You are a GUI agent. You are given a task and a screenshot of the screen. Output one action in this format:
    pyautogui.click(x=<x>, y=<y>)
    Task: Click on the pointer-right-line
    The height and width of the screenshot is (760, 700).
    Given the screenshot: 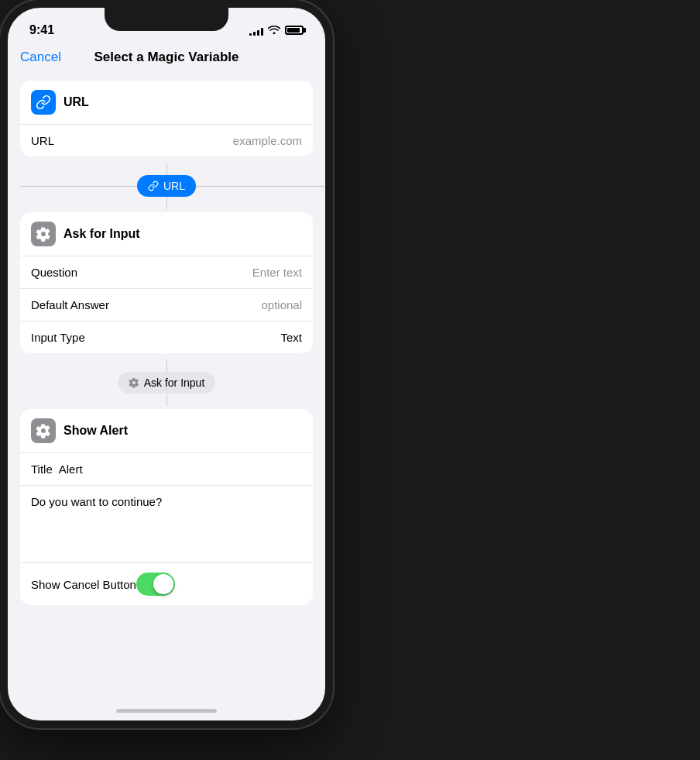 What is the action you would take?
    pyautogui.click(x=307, y=186)
    